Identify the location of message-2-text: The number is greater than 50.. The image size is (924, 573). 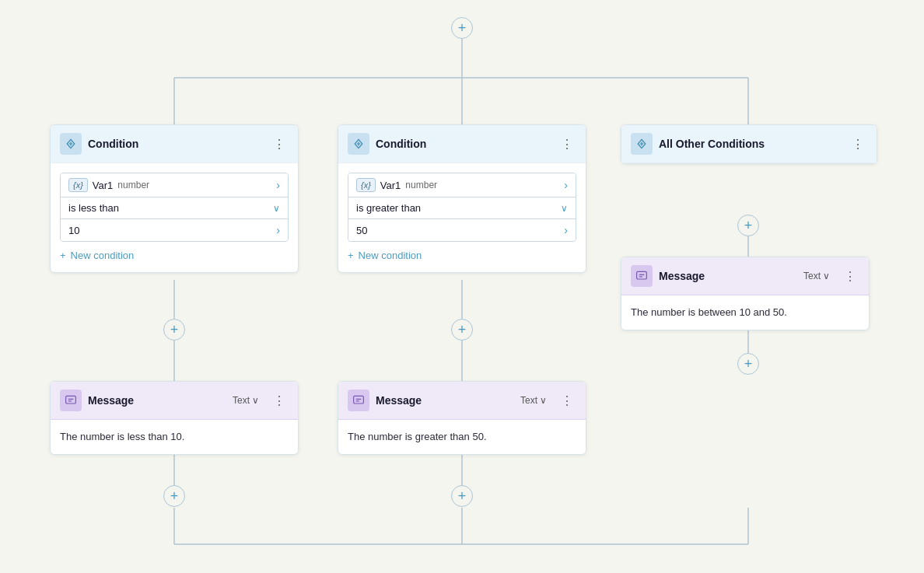
(417, 437).